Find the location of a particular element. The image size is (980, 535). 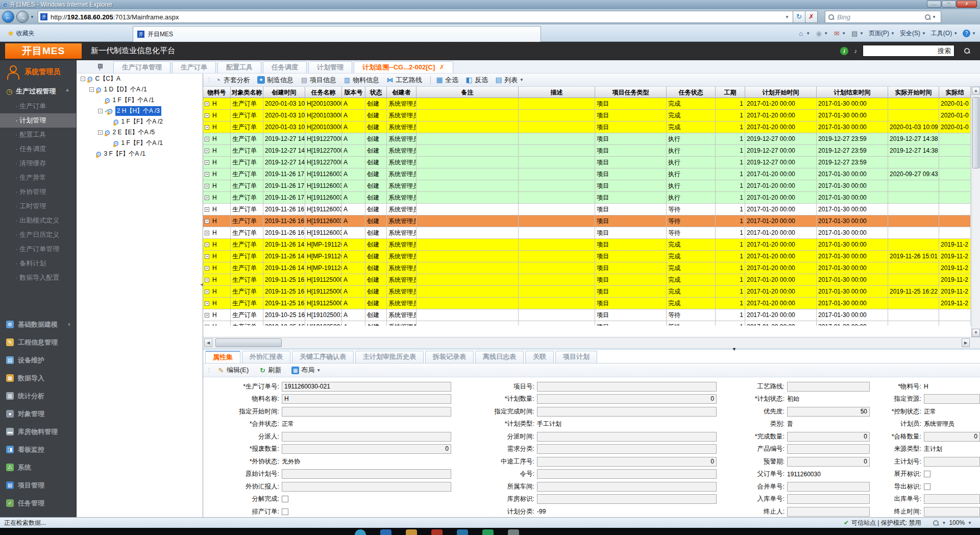

scroll-down-icon: ▼ is located at coordinates (976, 333).